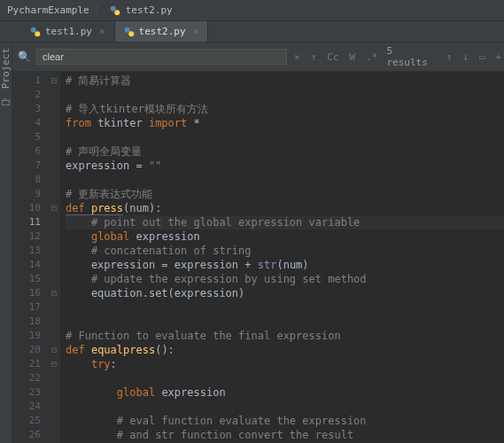 Image resolution: width=504 pixels, height=443 pixels. I want to click on line-number: 24, so click(28, 407).